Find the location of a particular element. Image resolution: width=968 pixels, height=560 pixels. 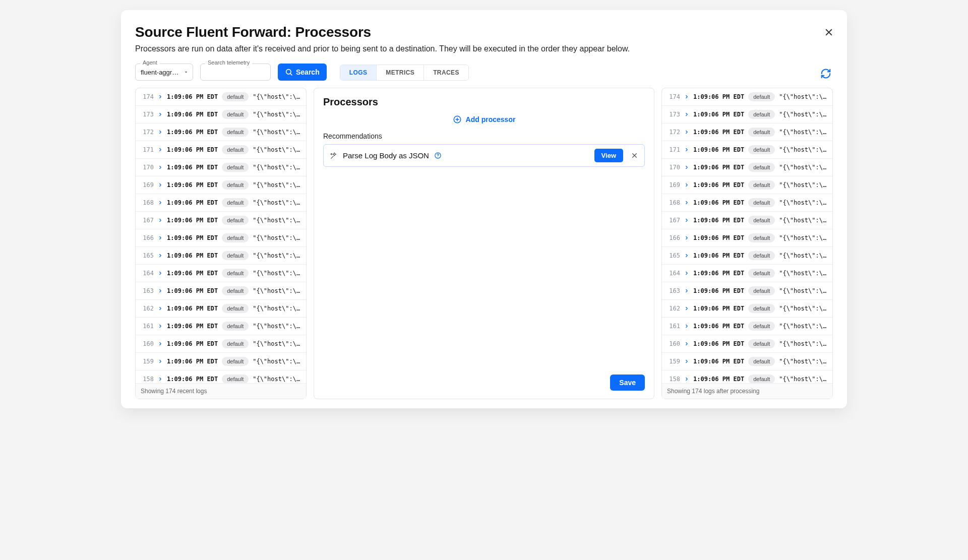

add-processor-button: Add processor is located at coordinates (484, 119).